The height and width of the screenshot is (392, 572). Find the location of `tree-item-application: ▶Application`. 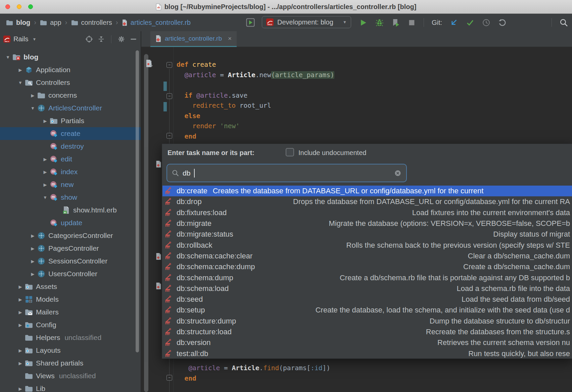

tree-item-application: ▶Application is located at coordinates (70, 70).